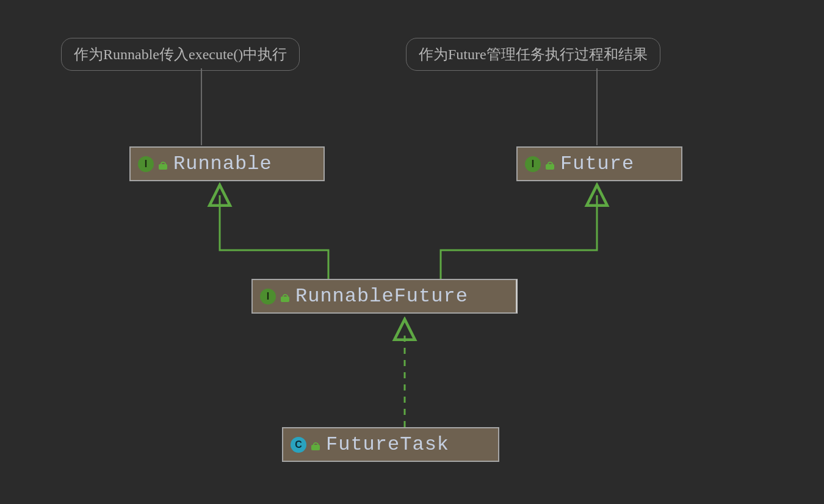 The image size is (824, 504). I want to click on node-runnablefuture: I RunnableFuture, so click(385, 297).